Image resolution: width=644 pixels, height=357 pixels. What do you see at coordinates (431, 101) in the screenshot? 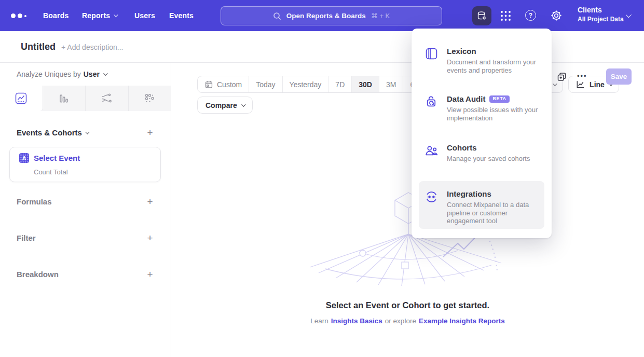
I see `data-audit-icon` at bounding box center [431, 101].